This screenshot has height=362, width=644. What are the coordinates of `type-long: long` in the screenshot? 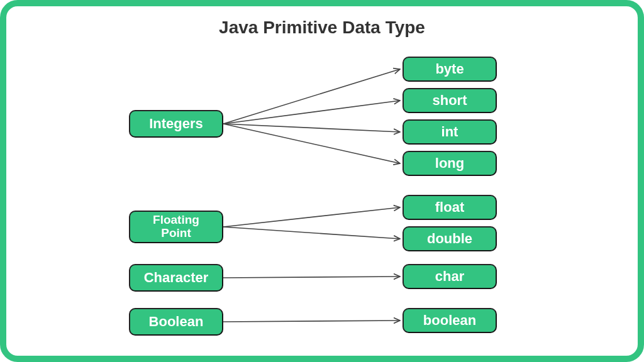 It's located at (450, 163).